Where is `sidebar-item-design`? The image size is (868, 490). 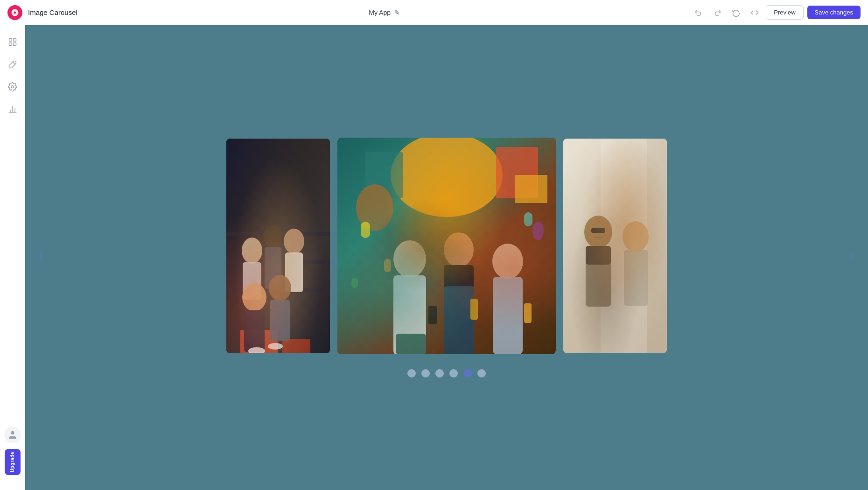
sidebar-item-design is located at coordinates (13, 64).